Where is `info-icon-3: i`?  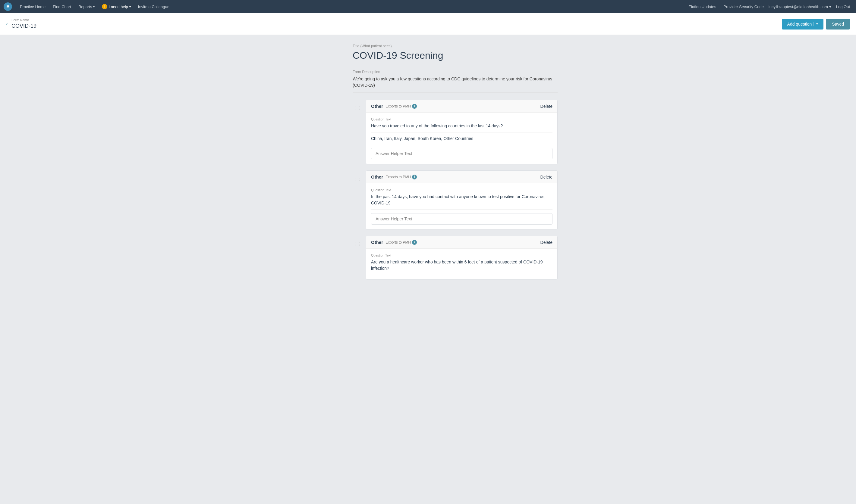 info-icon-3: i is located at coordinates (414, 242).